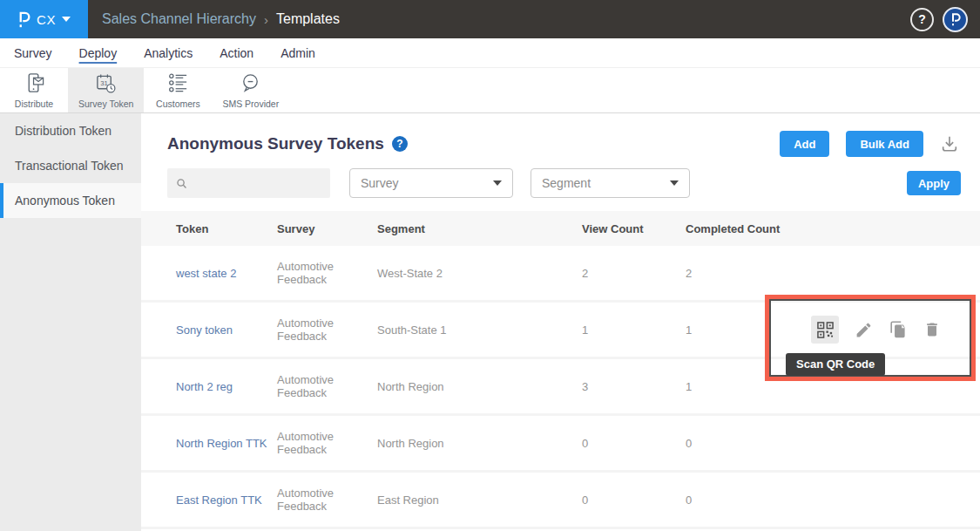  What do you see at coordinates (298, 53) in the screenshot?
I see `tab-admin: Admin` at bounding box center [298, 53].